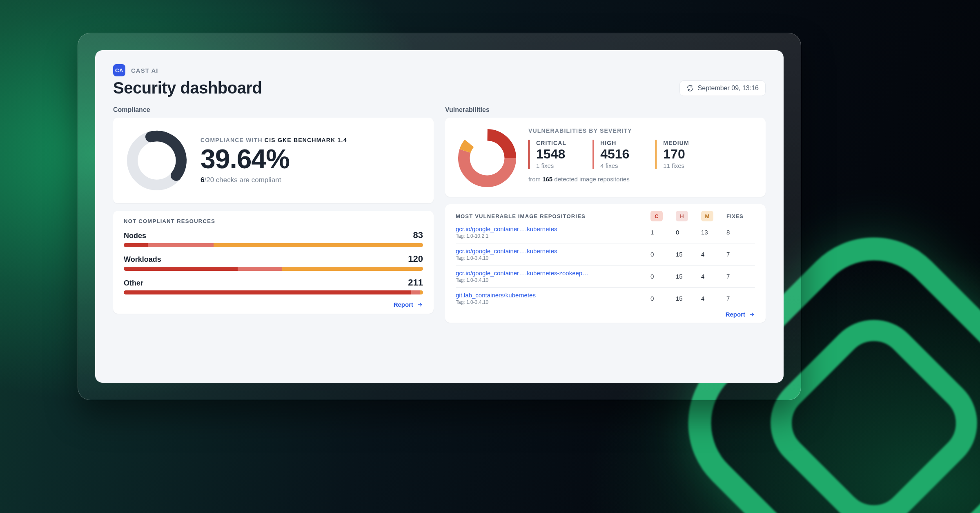  I want to click on refresh-timestamp: September 09, 13:16, so click(728, 88).